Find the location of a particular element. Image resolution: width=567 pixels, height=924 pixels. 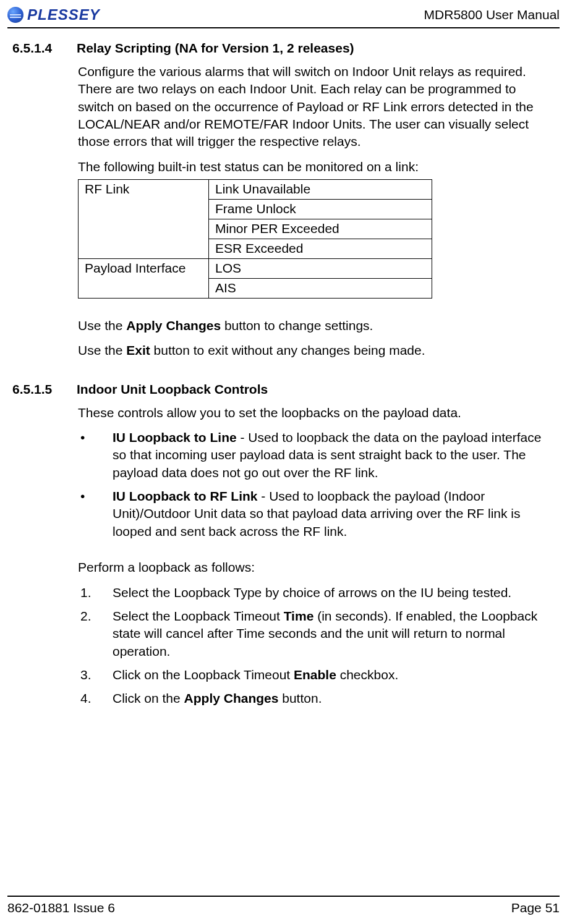

text: checkbox. is located at coordinates (367, 675).